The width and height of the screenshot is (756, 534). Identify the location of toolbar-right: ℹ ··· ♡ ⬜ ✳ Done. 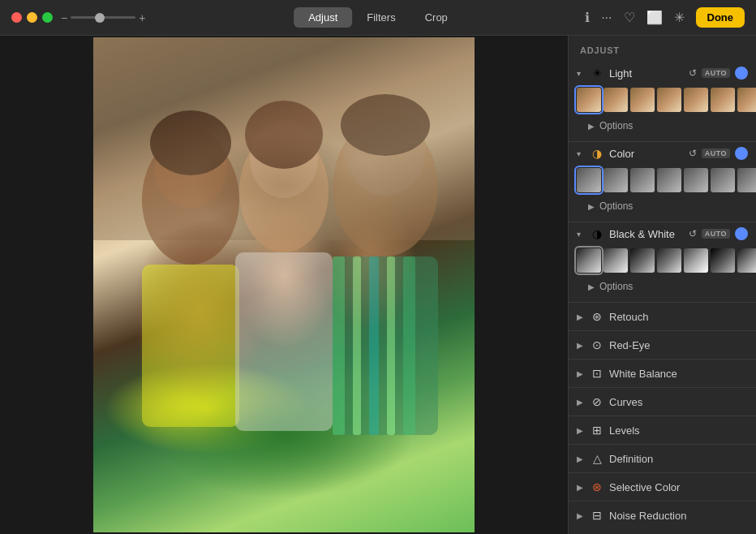
(665, 18).